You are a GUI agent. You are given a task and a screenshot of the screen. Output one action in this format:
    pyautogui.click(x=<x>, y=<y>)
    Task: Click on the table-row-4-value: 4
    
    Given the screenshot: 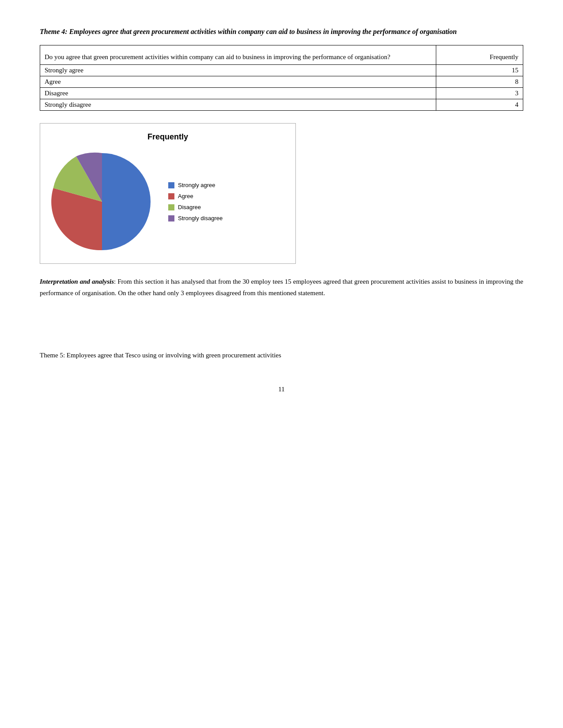 What is the action you would take?
    pyautogui.click(x=480, y=105)
    